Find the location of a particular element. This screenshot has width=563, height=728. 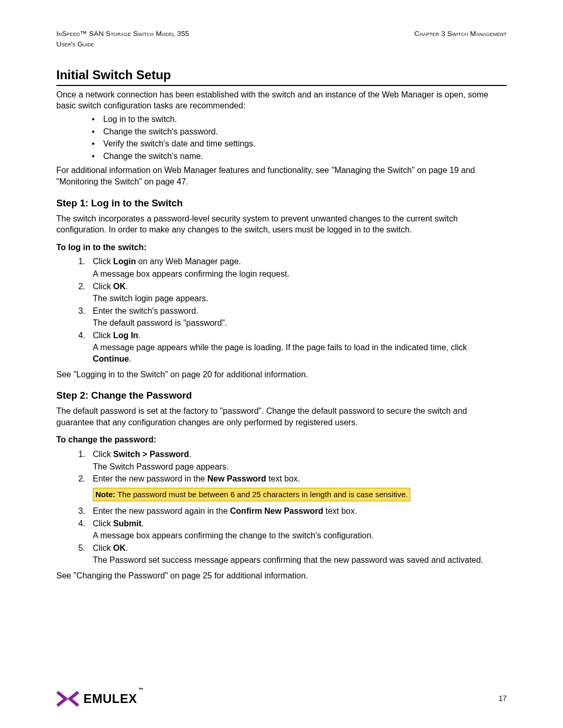

list-item: Change the switch's name. is located at coordinates (299, 156).